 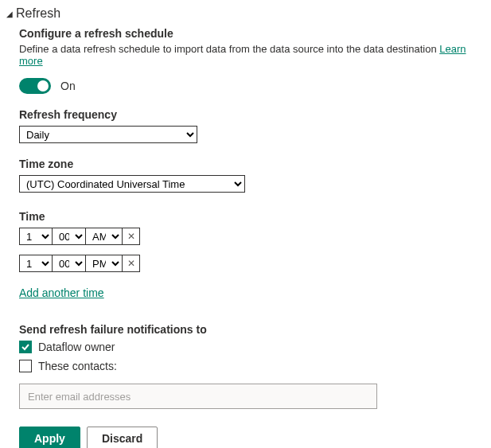 I want to click on contacts-email-input, so click(x=198, y=396).